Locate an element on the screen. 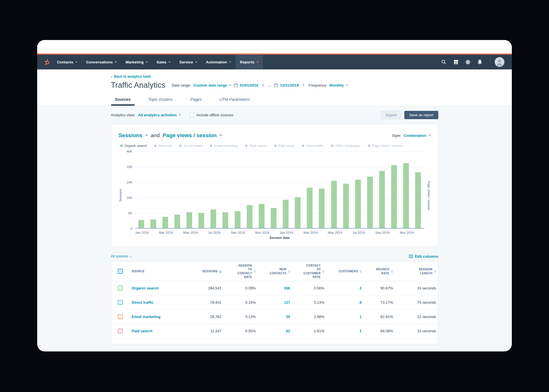 The height and width of the screenshot is (392, 549). frequency-label: Frequency: is located at coordinates (318, 85).